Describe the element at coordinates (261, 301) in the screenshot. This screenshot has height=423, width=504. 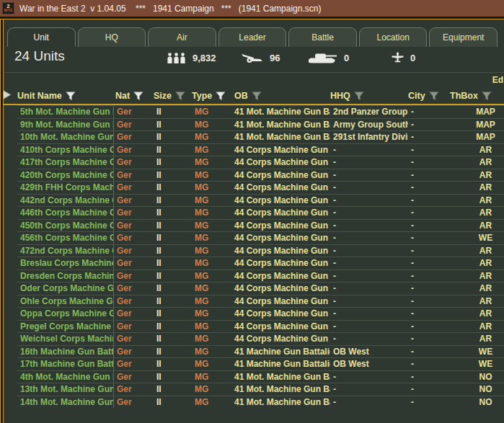
I see `table-row: Ohle Corps Machine Gun Ger II MG 44 Corp…` at that location.